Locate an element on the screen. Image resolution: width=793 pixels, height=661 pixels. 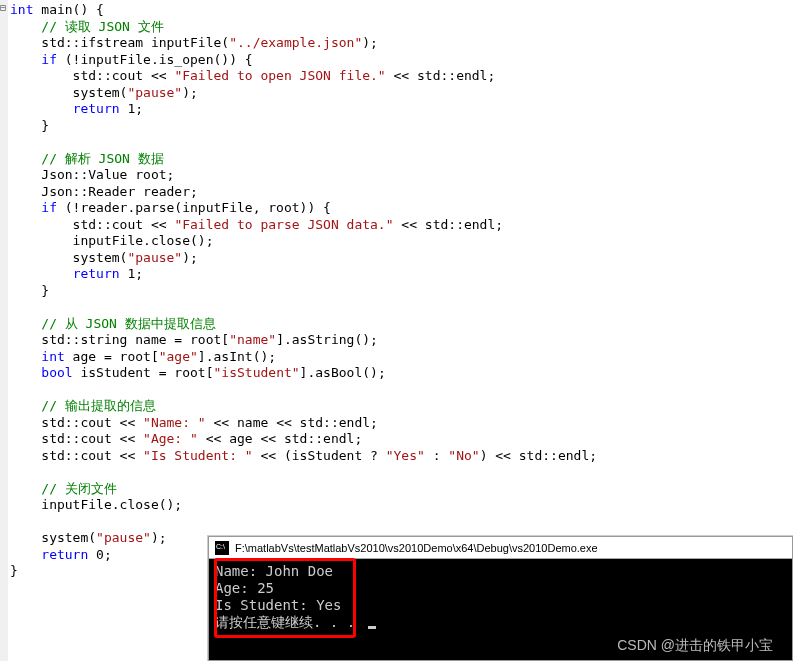
string: "Age: " is located at coordinates (170, 438).